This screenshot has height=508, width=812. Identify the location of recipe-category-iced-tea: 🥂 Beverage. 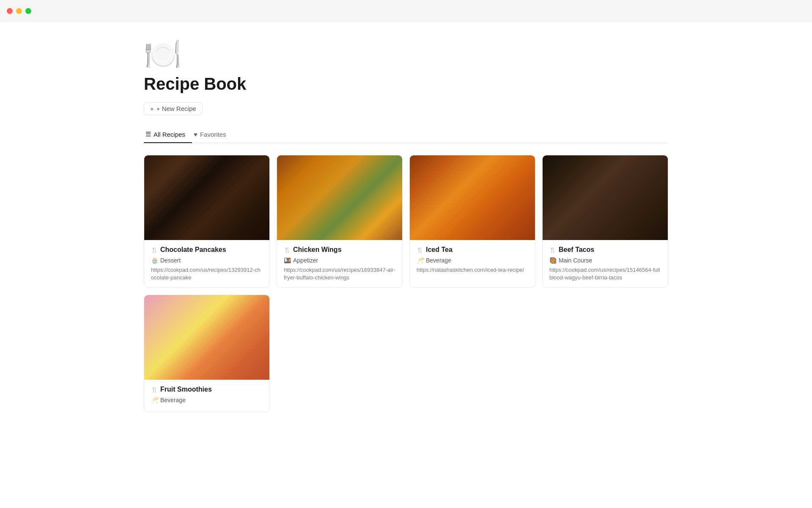
(472, 260).